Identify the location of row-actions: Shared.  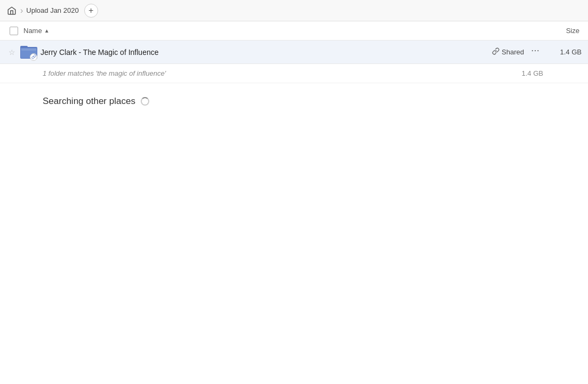
(517, 52).